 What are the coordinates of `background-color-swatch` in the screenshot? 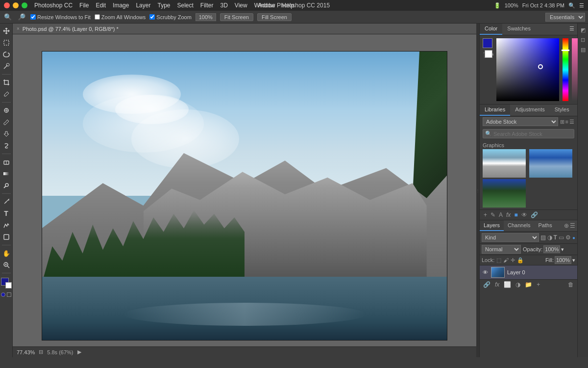 It's located at (489, 54).